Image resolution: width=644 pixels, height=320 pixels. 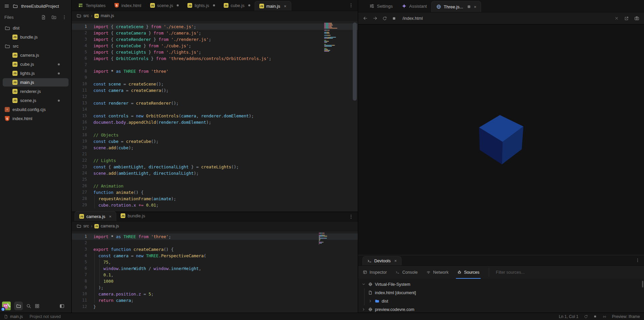 I want to click on line-number: 23, so click(x=79, y=167).